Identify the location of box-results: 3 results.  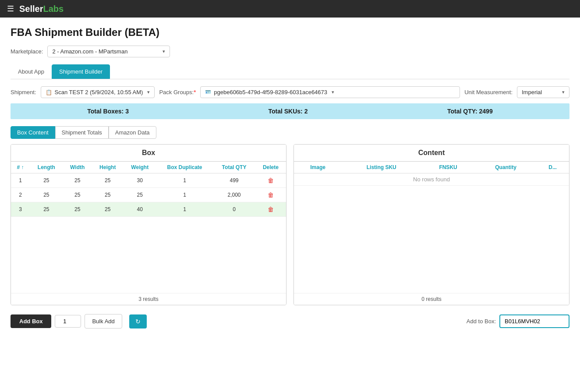
(149, 299).